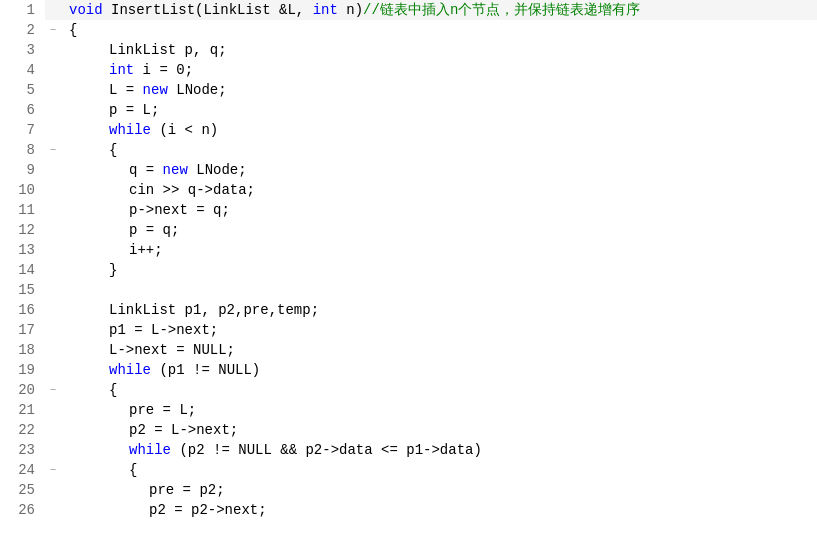  What do you see at coordinates (22, 270) in the screenshot?
I see `line-number: 14` at bounding box center [22, 270].